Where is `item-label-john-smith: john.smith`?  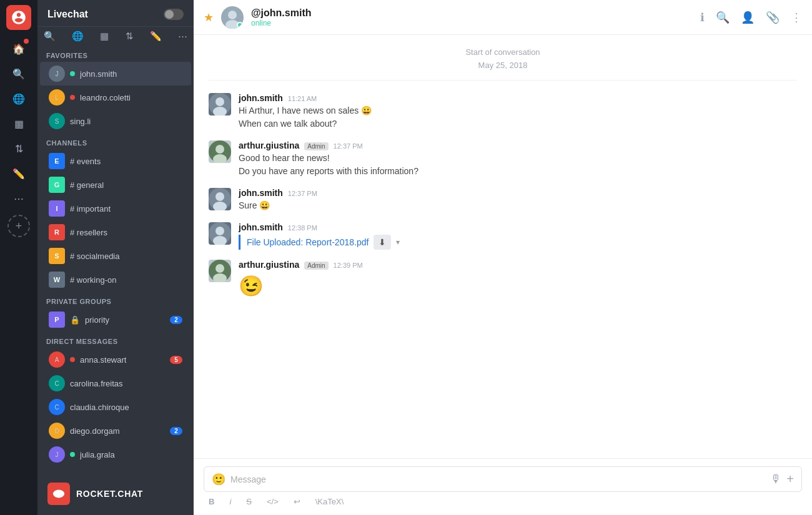
item-label-john-smith: john.smith is located at coordinates (131, 74).